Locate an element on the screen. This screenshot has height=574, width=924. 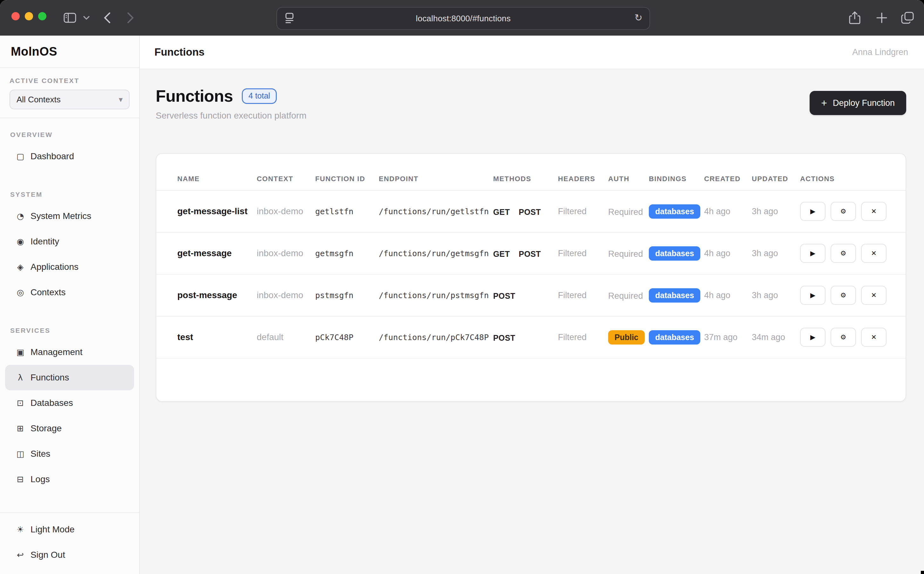
sidebar-item-label: Functions is located at coordinates (50, 377).